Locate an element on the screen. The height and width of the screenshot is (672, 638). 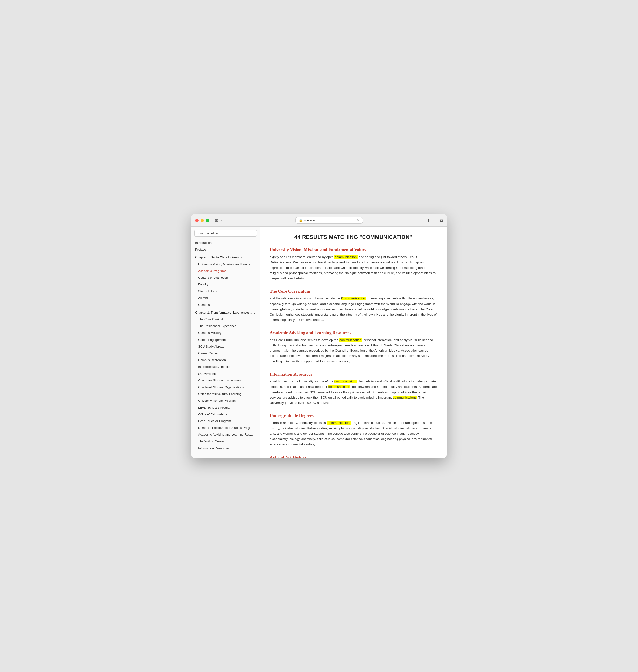
maximize-button is located at coordinates (207, 221).